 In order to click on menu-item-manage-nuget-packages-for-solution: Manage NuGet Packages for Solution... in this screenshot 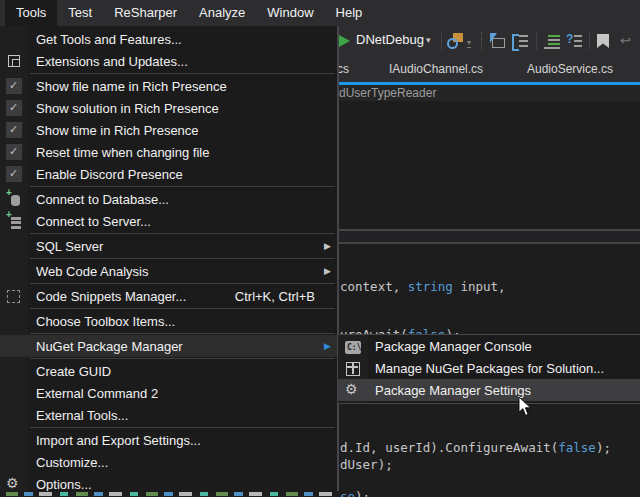, I will do `click(489, 368)`.